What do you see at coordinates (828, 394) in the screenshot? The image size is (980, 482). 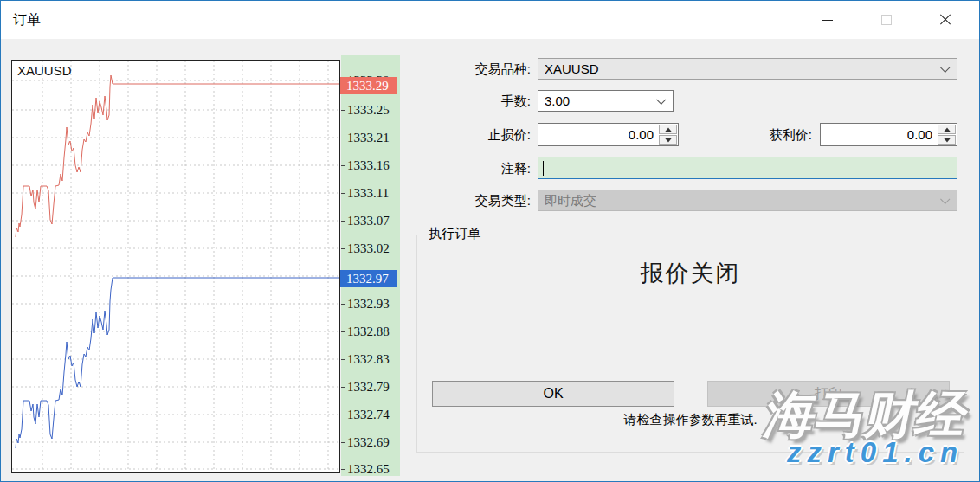 I see `print-button: 打印` at bounding box center [828, 394].